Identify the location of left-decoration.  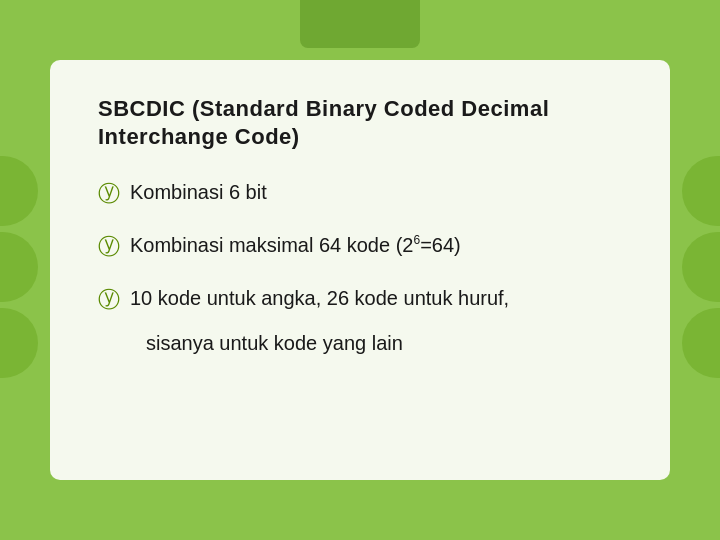
(19, 270).